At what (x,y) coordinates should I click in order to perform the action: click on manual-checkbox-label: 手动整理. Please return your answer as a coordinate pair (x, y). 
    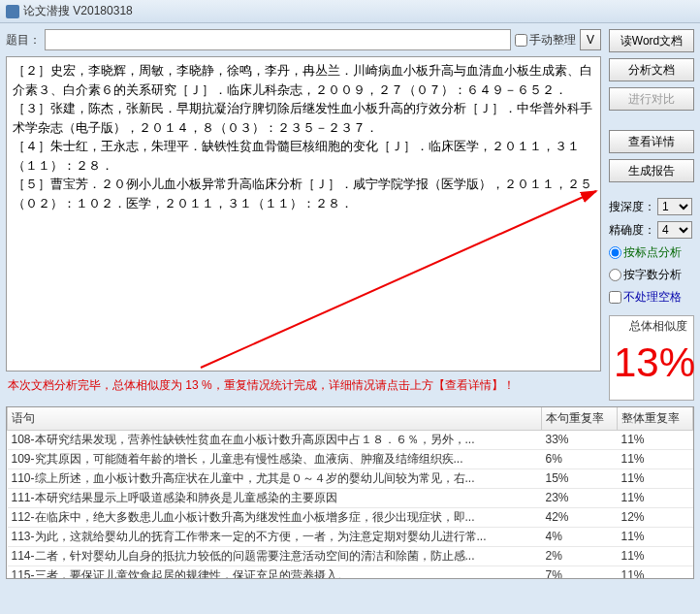
    Looking at the image, I should click on (553, 41).